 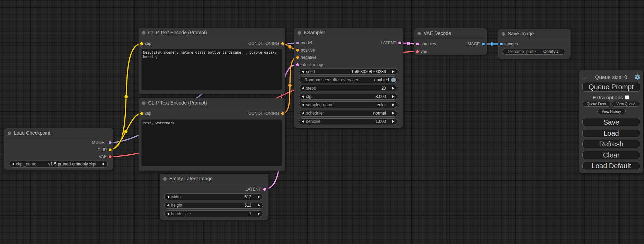 I want to click on node-clip-text-encode-negative: CLIP Text Encode (Prompt) clip CONDITION…, so click(x=212, y=134).